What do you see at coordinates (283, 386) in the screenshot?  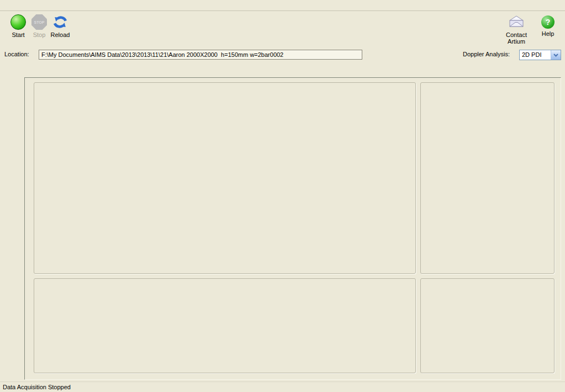 I see `status-bar: Data Acquisition Stopped` at bounding box center [283, 386].